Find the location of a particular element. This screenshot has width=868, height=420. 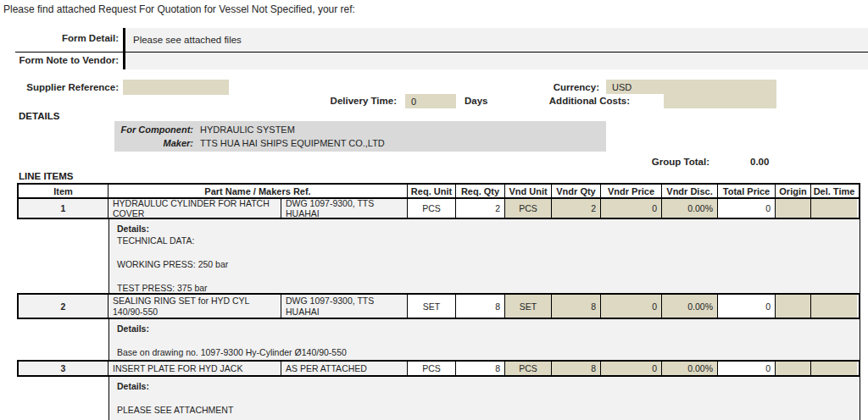

details-row: Details: Base on drawing no. 1097-9300 H… is located at coordinates (439, 340).